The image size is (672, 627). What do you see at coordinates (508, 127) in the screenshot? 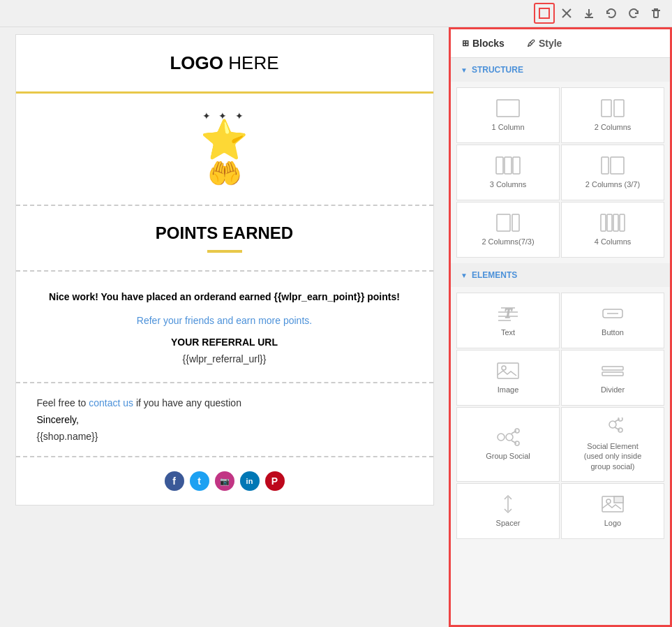
I see `block-1-column-label: 1 Column` at bounding box center [508, 127].